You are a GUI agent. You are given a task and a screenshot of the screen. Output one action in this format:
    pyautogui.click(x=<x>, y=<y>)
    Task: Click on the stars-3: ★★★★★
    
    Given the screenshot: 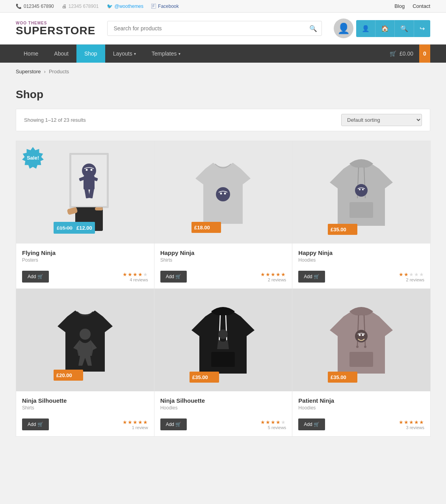 What is the action you would take?
    pyautogui.click(x=411, y=274)
    